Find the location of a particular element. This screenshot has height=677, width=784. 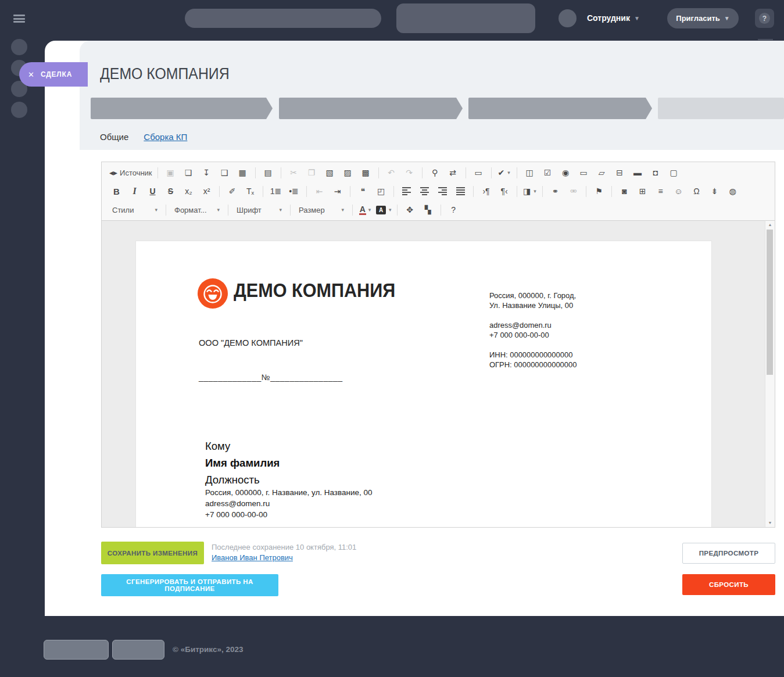

reset-button: СБРОСИТЬ is located at coordinates (729, 585).